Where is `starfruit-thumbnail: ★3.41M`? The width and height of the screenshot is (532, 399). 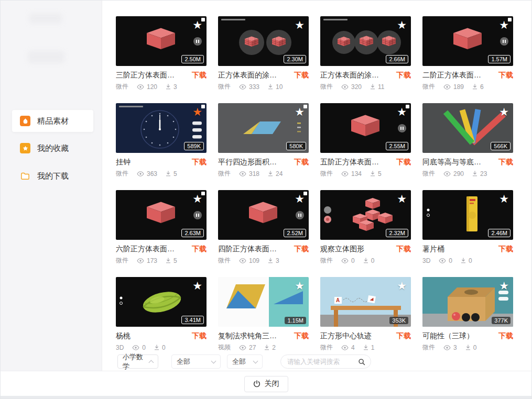
starfruit-thumbnail: ★3.41M is located at coordinates (161, 302).